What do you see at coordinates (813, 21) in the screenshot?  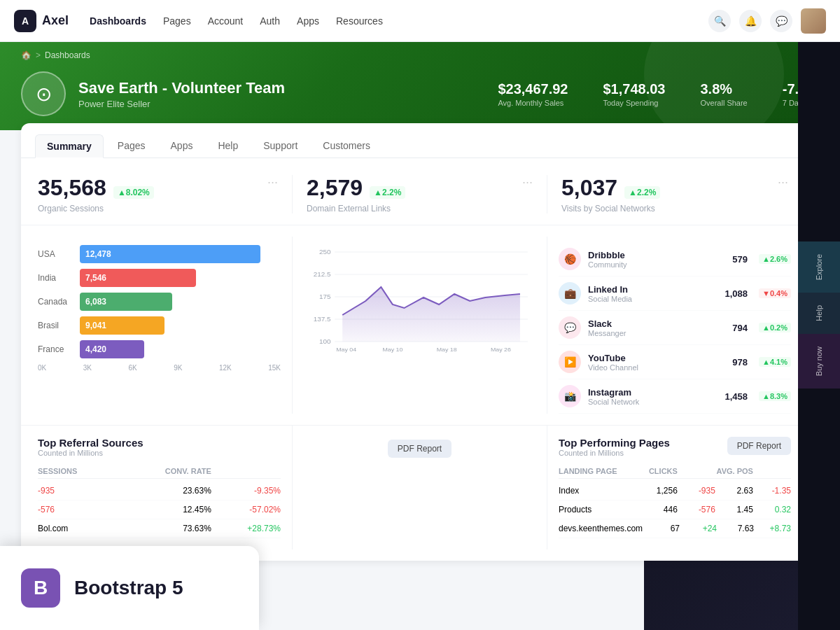 I see `user-avatar` at bounding box center [813, 21].